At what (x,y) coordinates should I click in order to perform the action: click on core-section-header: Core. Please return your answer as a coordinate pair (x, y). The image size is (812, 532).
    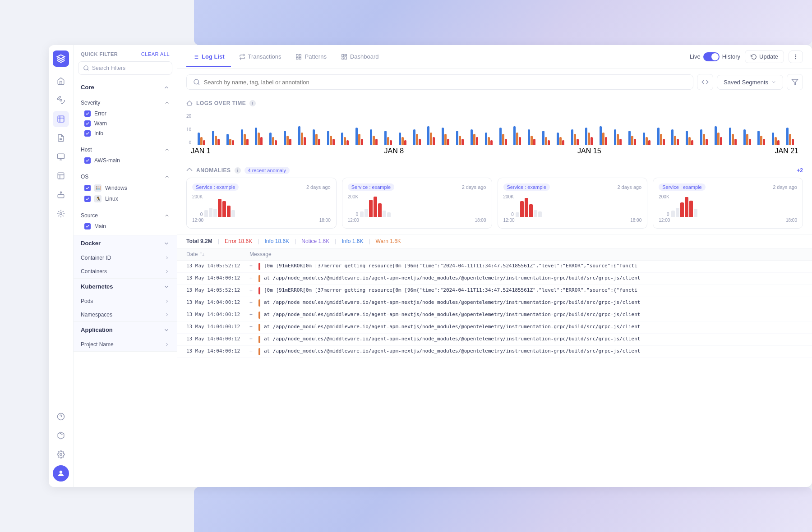
    Looking at the image, I should click on (125, 87).